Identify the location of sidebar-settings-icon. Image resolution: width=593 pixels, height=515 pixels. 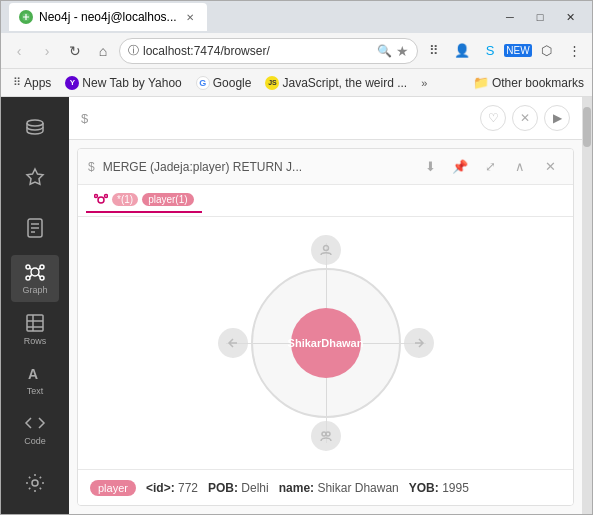
(35, 483).